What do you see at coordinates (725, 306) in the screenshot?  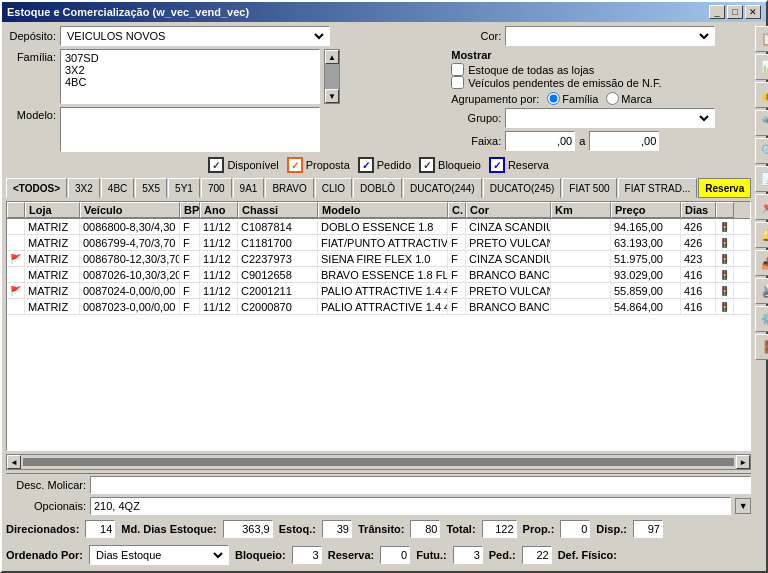 I see `td-icon2-6: 🚦` at bounding box center [725, 306].